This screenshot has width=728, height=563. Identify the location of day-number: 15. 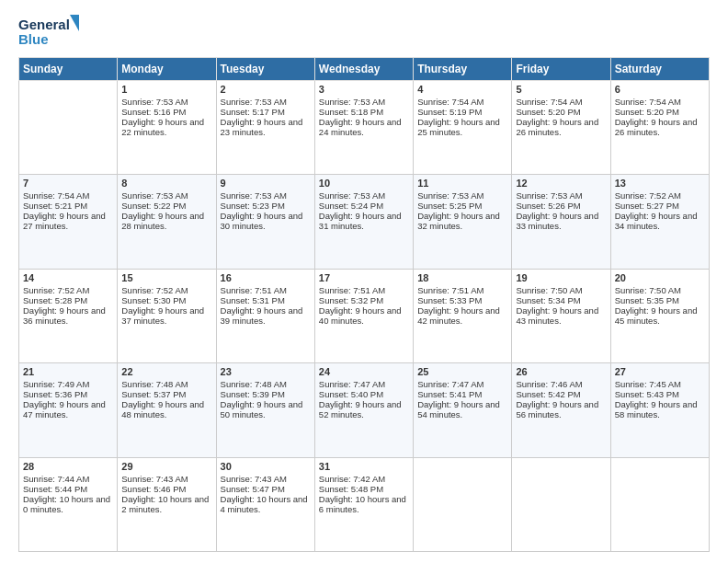
(166, 278).